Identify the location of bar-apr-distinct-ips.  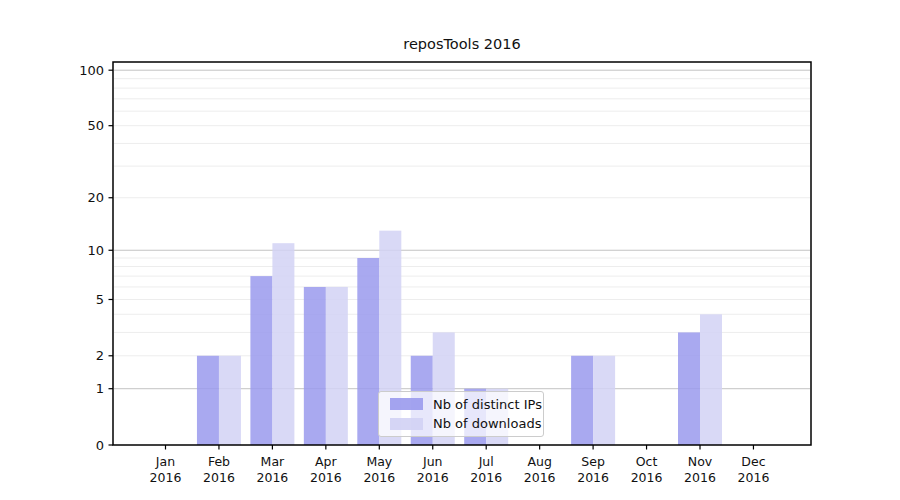
(315, 366).